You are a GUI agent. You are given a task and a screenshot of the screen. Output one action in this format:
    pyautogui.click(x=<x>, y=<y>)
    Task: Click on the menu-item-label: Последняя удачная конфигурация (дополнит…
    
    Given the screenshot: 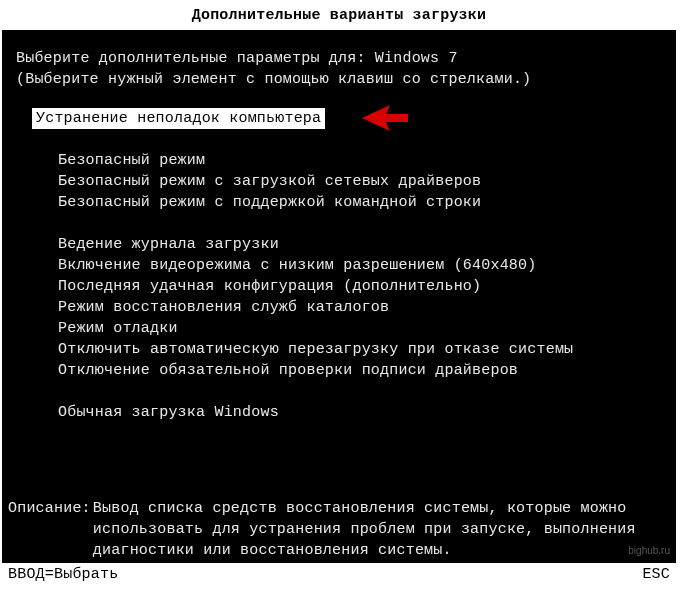 What is the action you would take?
    pyautogui.click(x=270, y=286)
    